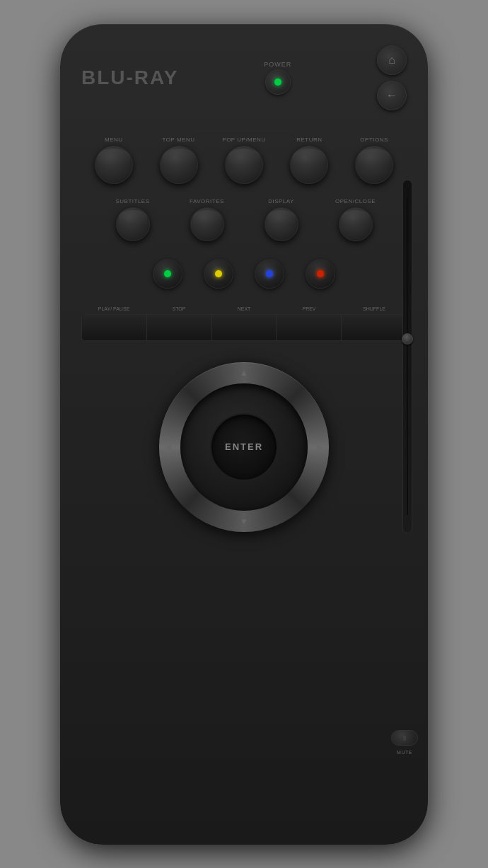 This screenshot has width=488, height=868. Describe the element at coordinates (309, 140) in the screenshot. I see `return-label: RETURN` at that location.